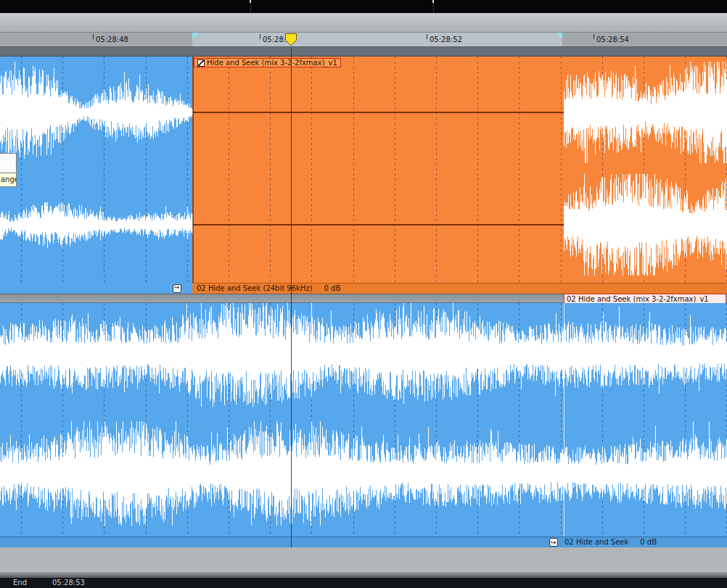  Describe the element at coordinates (267, 62) in the screenshot. I see `event-title-box: Hide and Seek (mix 3-2-2fxmax)_v1` at that location.